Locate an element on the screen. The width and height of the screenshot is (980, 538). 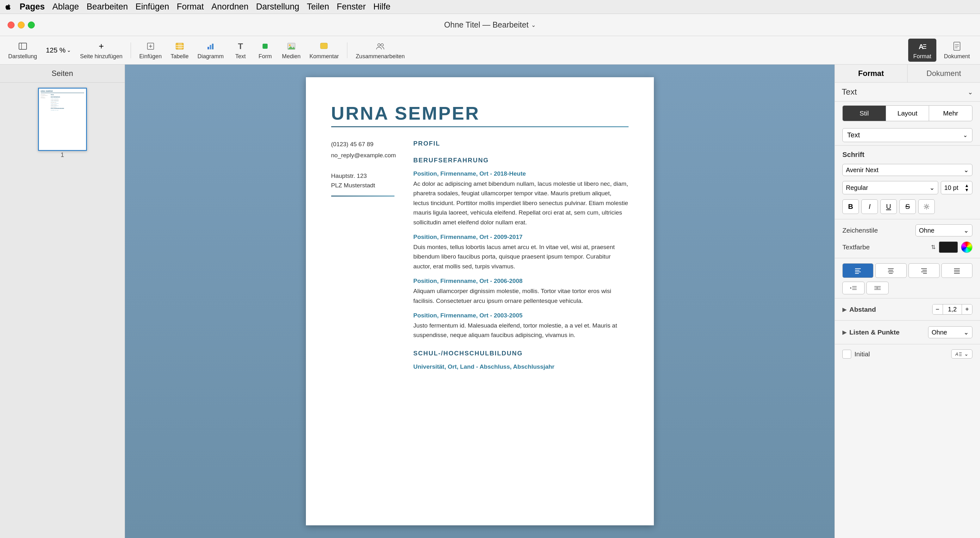
cv-job2-text: Duis montes, tellus lobortis lacus amet … is located at coordinates (521, 257).